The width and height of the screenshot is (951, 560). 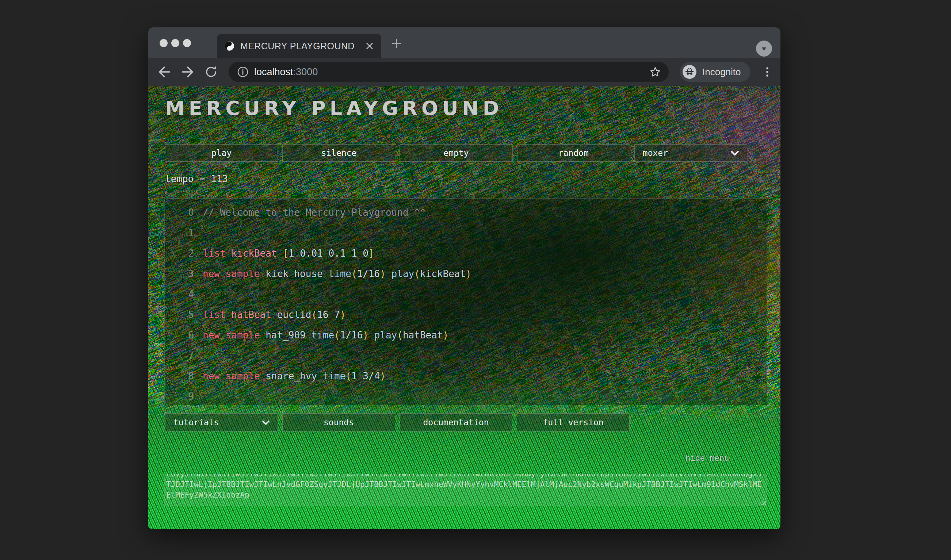 What do you see at coordinates (334, 108) in the screenshot?
I see `page-title: MERCURY PLAYGROUND` at bounding box center [334, 108].